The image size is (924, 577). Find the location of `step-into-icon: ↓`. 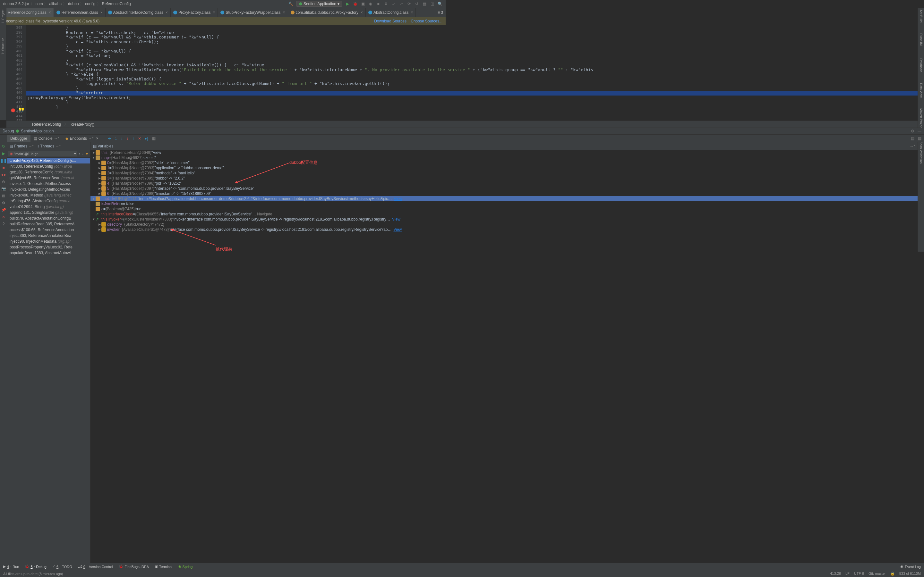

step-into-icon: ↓ is located at coordinates (121, 139).